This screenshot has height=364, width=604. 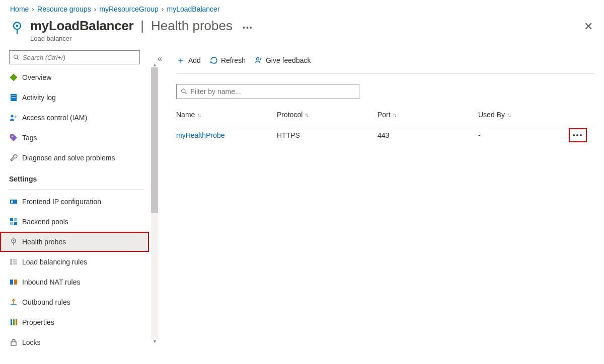 I want to click on feedback-label: Give feedback, so click(x=288, y=60).